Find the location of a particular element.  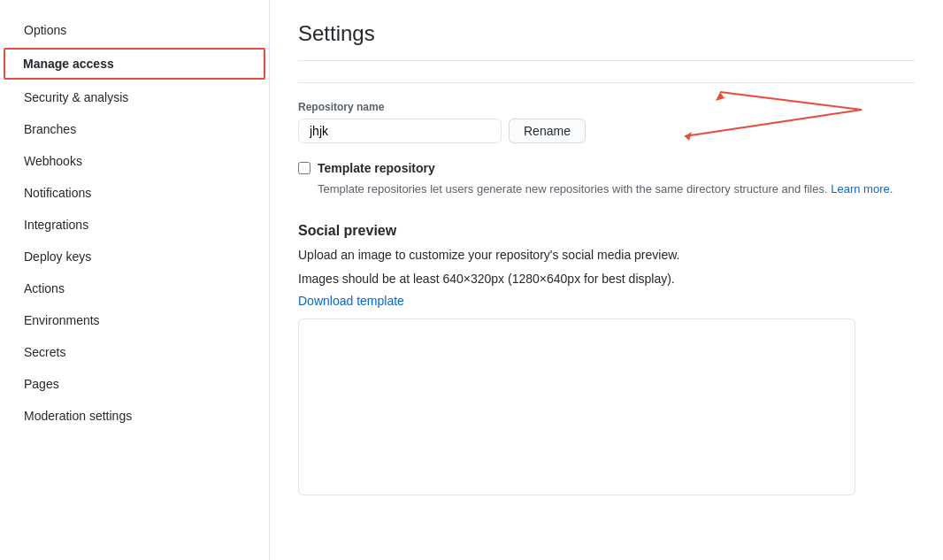

repo-name-label: Repository name is located at coordinates (607, 107).